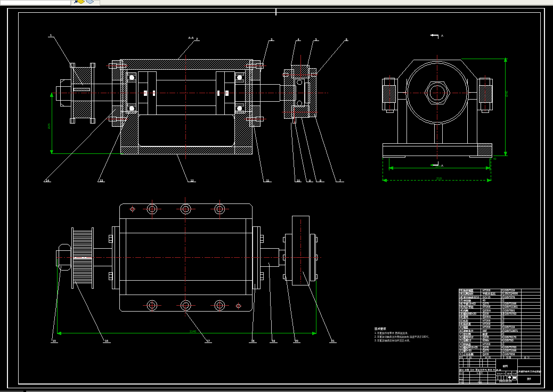  What do you see at coordinates (510, 350) in the screenshot?
I see `svg-text: GB/T1096` at bounding box center [510, 350].